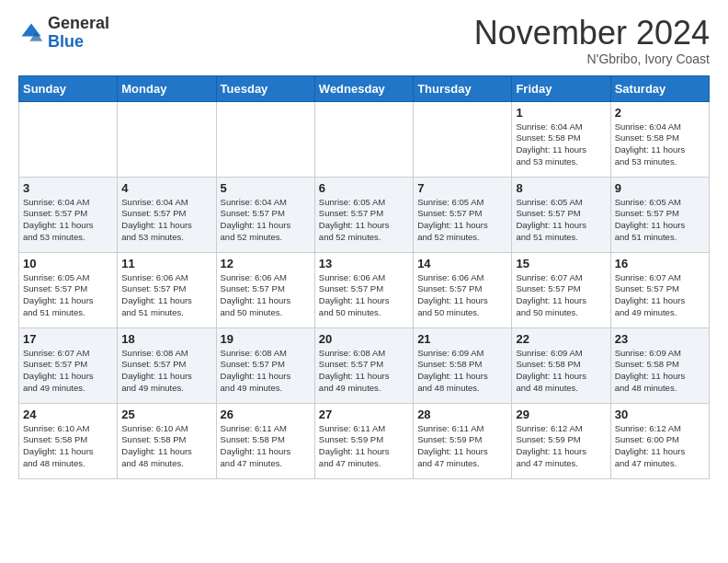  I want to click on day-number: 15, so click(561, 263).